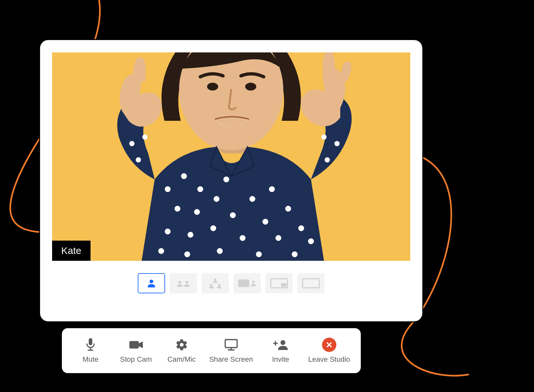  What do you see at coordinates (91, 359) in the screenshot?
I see `mute-label: Mute` at bounding box center [91, 359].